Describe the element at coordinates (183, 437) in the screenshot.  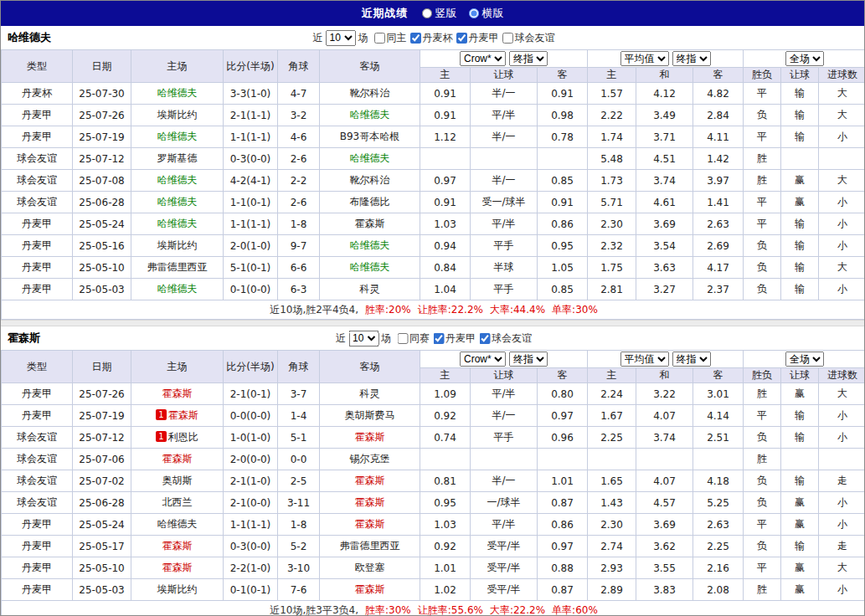
I see `home-team-link: 利恩比` at that location.